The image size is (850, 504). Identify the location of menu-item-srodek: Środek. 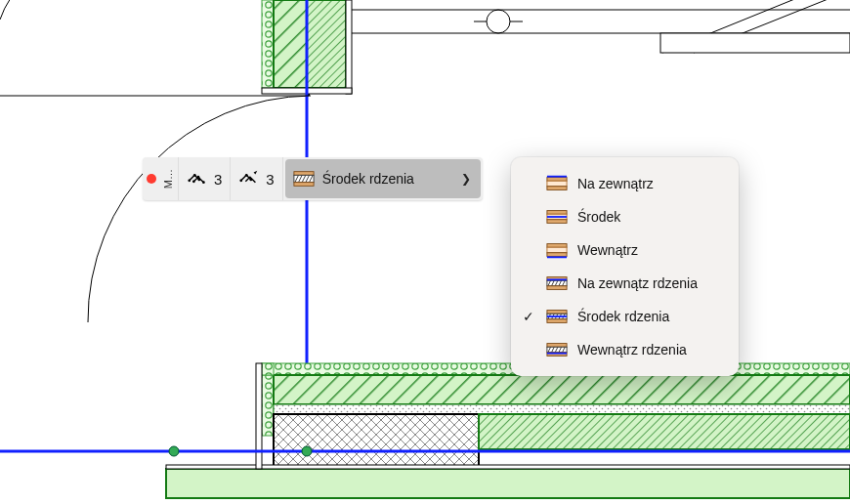
(625, 217).